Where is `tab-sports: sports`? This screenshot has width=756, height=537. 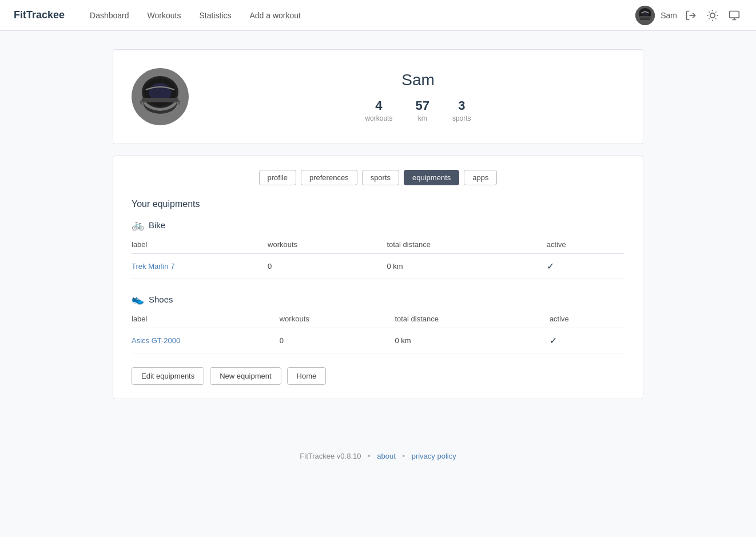 tab-sports: sports is located at coordinates (381, 177).